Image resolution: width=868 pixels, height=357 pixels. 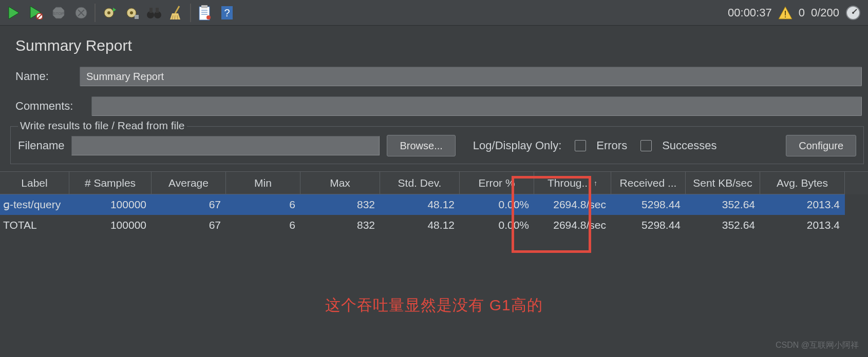 What do you see at coordinates (439, 46) in the screenshot?
I see `panel-title: Summary Report` at bounding box center [439, 46].